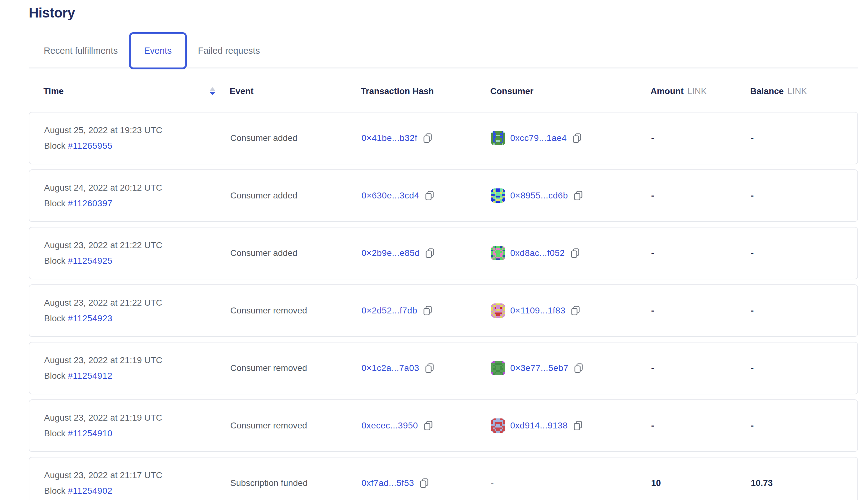 Image resolution: width=868 pixels, height=500 pixels. Describe the element at coordinates (426, 253) in the screenshot. I see `cell-transaction-hash: 0×2b9e...e85d` at that location.